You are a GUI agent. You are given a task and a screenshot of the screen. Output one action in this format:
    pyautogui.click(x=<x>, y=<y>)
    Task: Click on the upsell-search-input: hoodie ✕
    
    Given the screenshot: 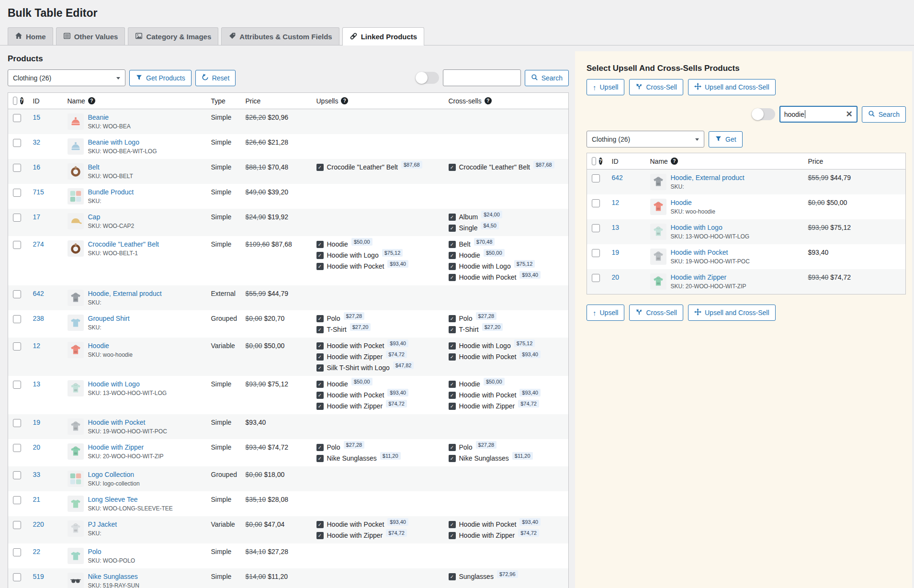 What is the action you would take?
    pyautogui.click(x=819, y=114)
    